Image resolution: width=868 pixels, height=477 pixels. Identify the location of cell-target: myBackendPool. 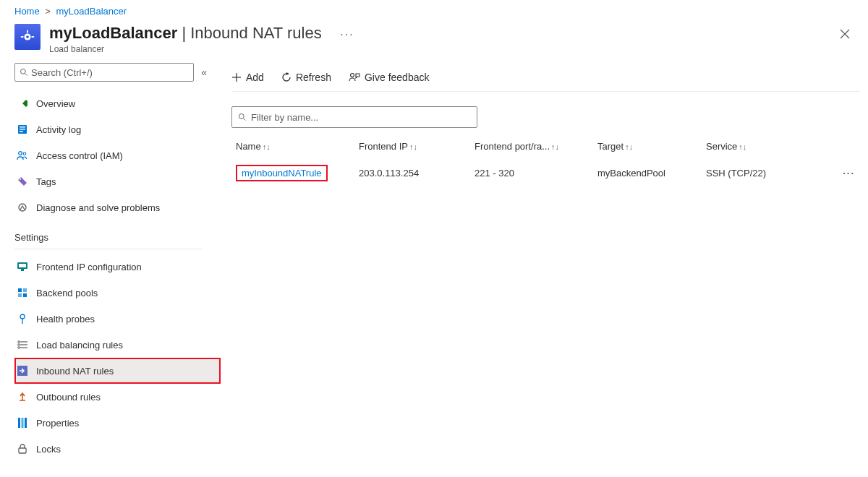
(647, 173).